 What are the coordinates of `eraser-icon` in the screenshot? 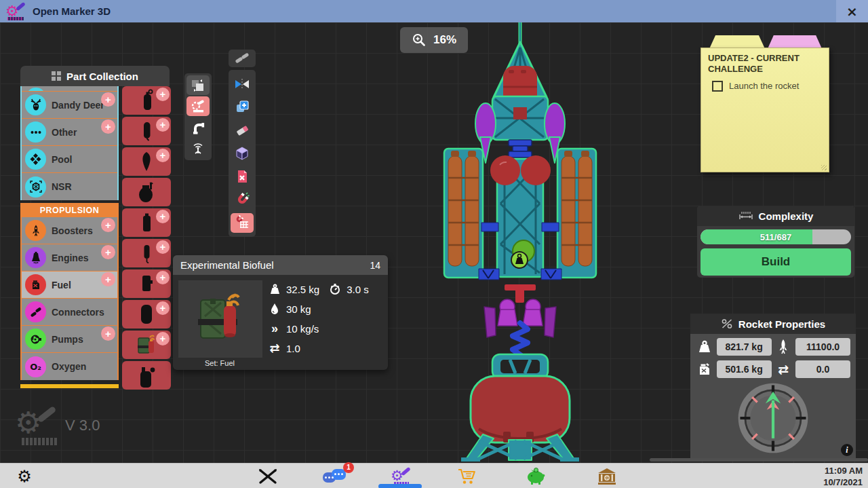 It's located at (242, 130).